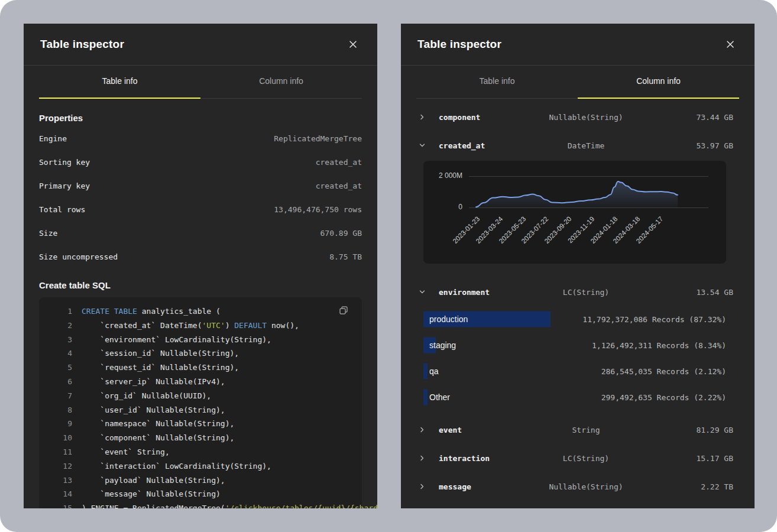 The image size is (777, 532). I want to click on property-value: ReplicatedMergeTree, so click(318, 138).